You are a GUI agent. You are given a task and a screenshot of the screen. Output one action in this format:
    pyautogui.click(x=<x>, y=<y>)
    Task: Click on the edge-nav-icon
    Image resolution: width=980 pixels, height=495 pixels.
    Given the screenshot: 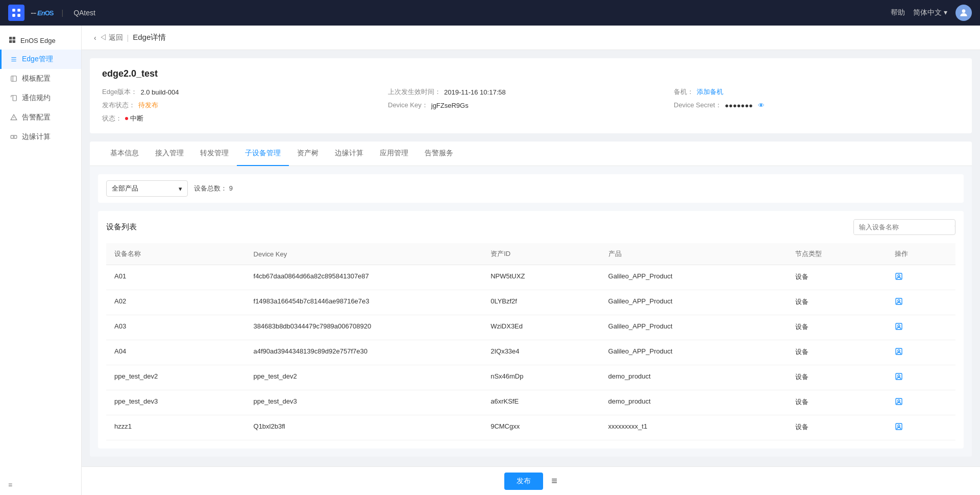 What is the action you would take?
    pyautogui.click(x=12, y=40)
    